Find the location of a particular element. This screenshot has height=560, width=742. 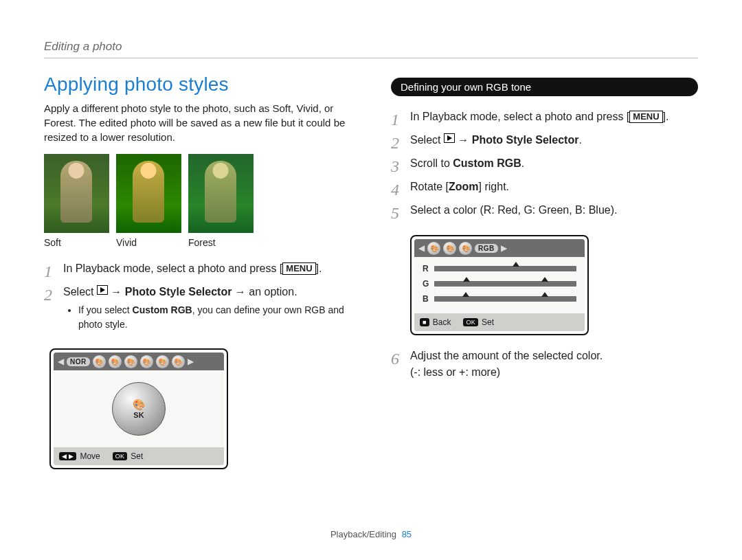

sub-bullet: If you select Custom RGB, you can define… is located at coordinates (214, 317).